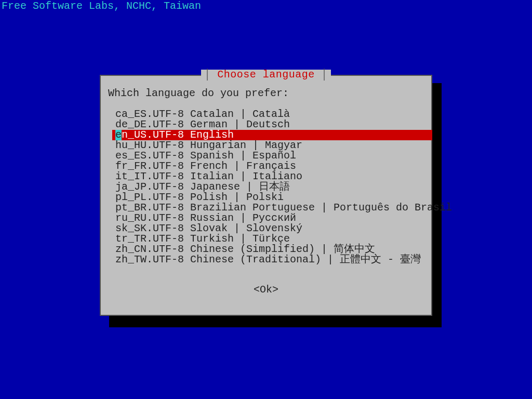  What do you see at coordinates (266, 290) in the screenshot?
I see `ok-button: <Ok>` at bounding box center [266, 290].